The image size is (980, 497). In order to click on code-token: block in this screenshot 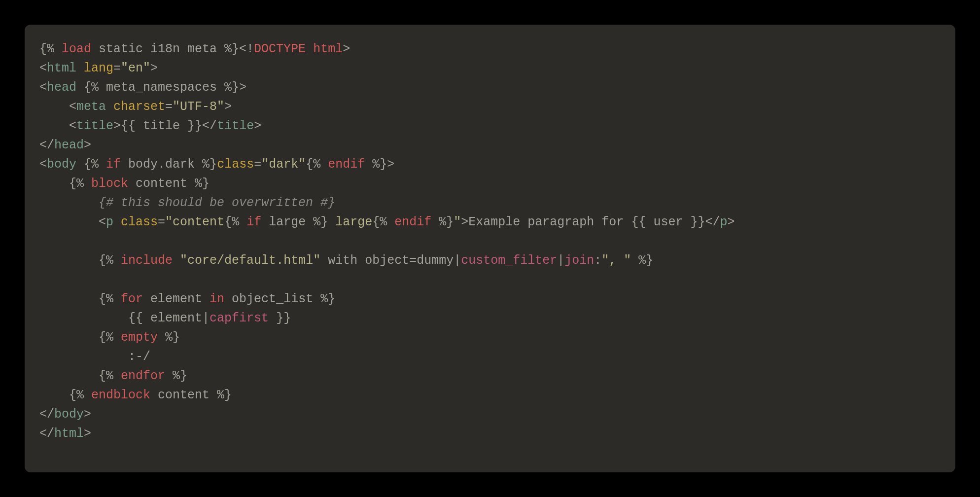, I will do `click(109, 183)`.